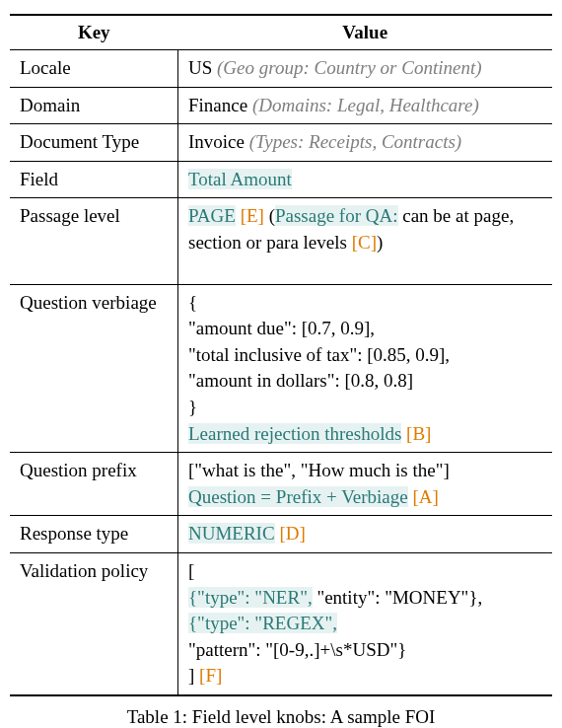  Describe the element at coordinates (95, 69) in the screenshot. I see `cell-locale-key: Locale` at that location.